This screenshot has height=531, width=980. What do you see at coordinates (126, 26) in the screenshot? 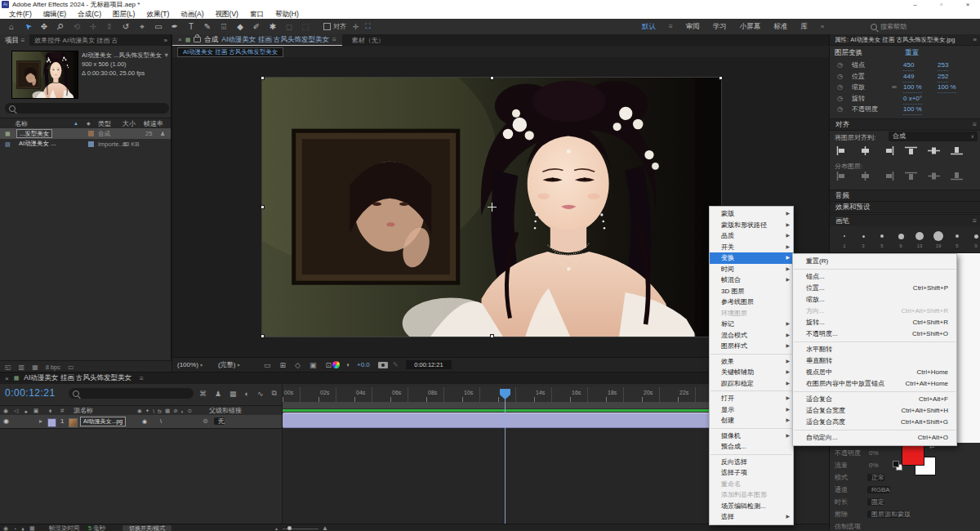
I see `rotation-tool: ↺` at bounding box center [126, 26].